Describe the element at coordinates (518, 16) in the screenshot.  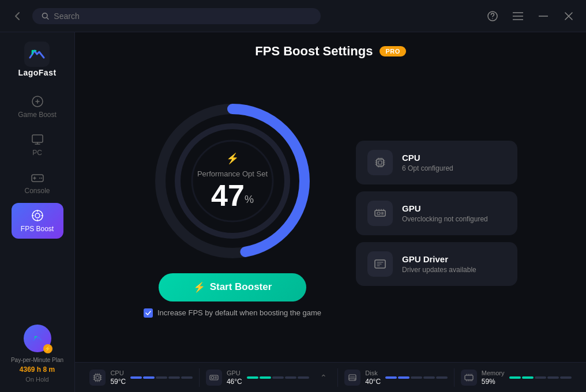
I see `menu-button` at that location.